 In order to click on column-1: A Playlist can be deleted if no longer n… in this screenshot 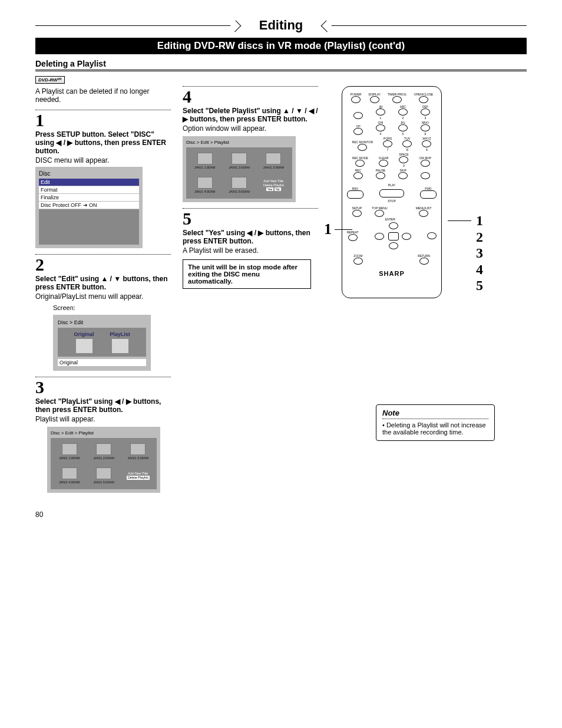, I will do `click(103, 289)`.